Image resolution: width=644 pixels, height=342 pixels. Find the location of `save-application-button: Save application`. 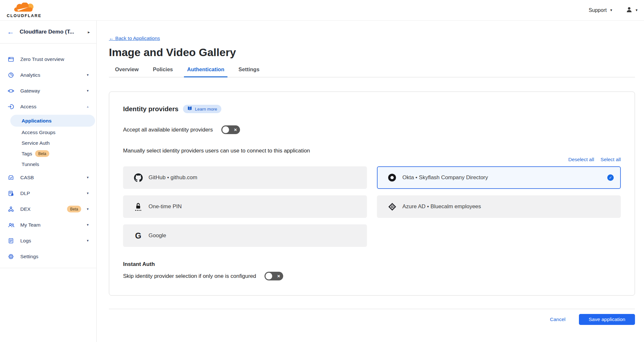

save-application-button: Save application is located at coordinates (607, 319).